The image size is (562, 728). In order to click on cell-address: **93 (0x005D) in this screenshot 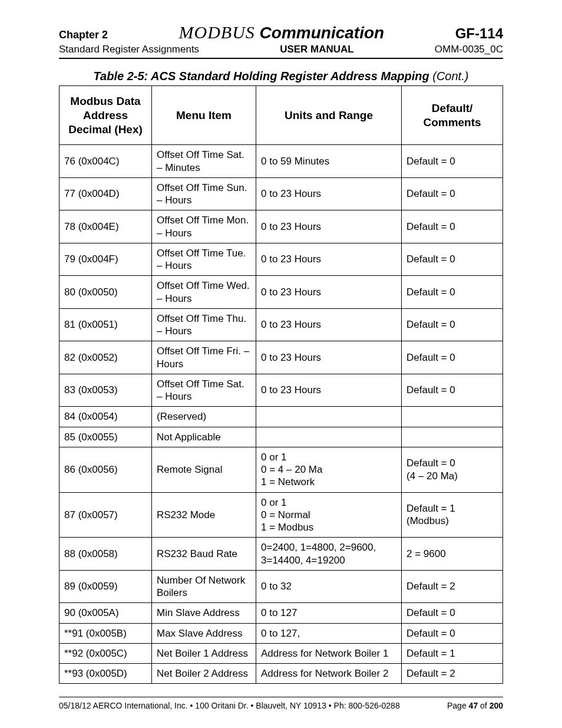, I will do `click(106, 674)`.